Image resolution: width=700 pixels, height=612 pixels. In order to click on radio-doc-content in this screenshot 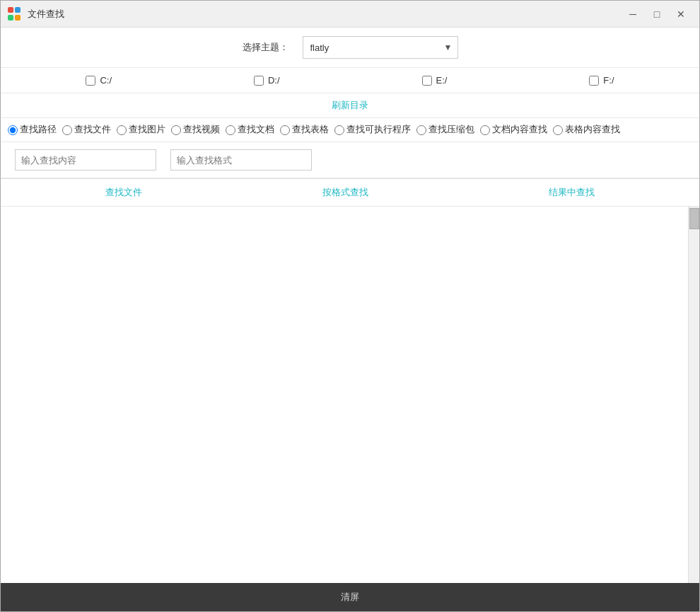, I will do `click(485, 130)`.